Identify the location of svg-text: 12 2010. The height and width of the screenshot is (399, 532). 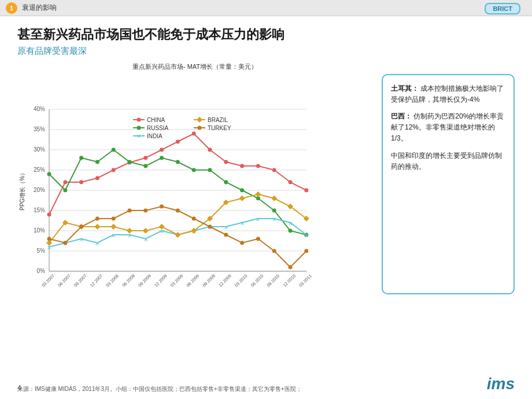
(289, 280).